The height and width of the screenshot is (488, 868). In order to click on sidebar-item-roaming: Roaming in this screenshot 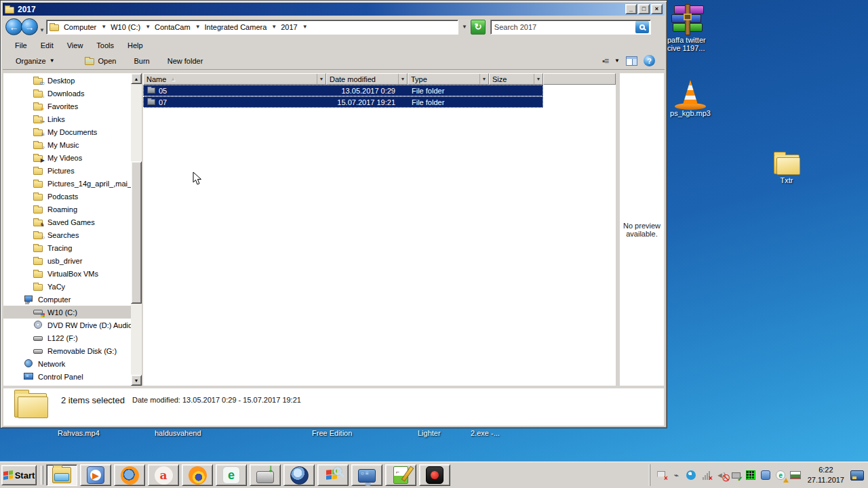, I will do `click(67, 209)`.